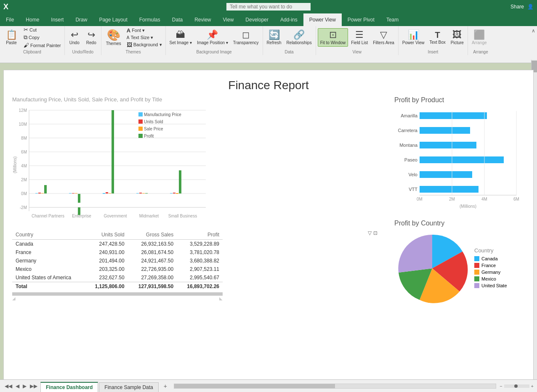 The height and width of the screenshot is (392, 537). What do you see at coordinates (162, 114) in the screenshot?
I see `svg-text: Manufacturing Price` at bounding box center [162, 114].